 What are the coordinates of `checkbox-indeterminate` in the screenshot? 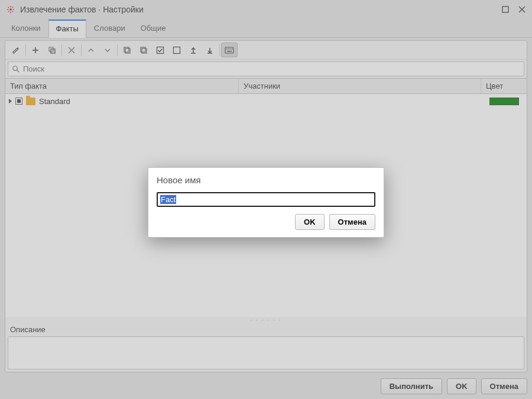 It's located at (19, 101).